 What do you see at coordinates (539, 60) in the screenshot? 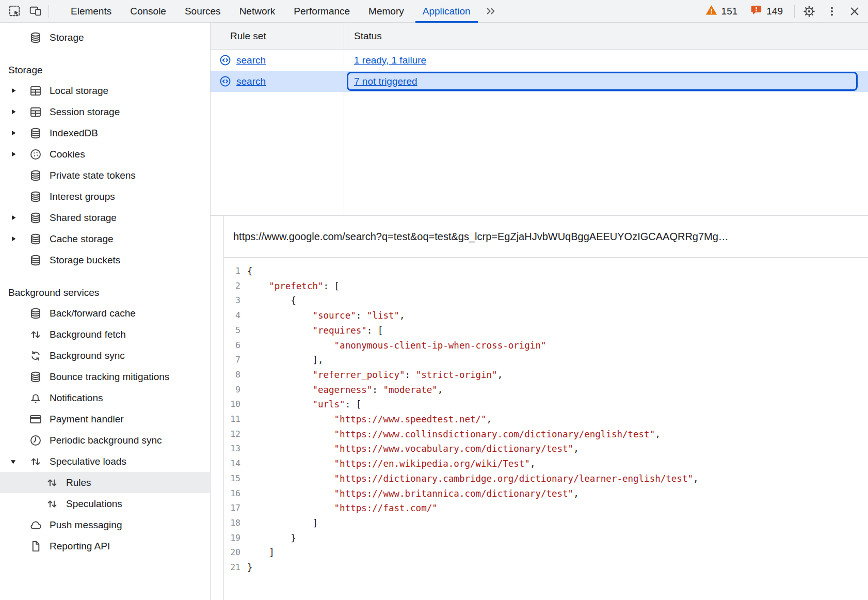
I see `rule-set-row: search1 ready, 1 failure` at bounding box center [539, 60].